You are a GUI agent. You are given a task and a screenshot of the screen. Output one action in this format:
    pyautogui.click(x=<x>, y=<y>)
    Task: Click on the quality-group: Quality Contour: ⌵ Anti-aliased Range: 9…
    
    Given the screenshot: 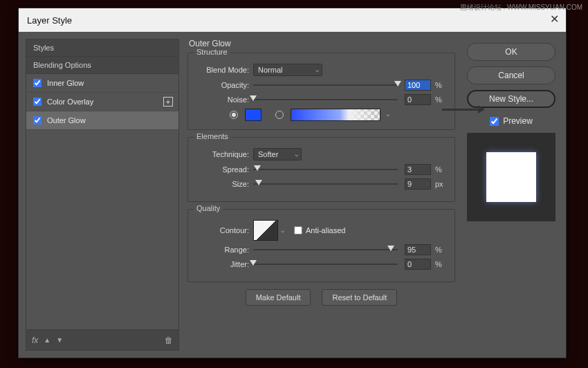 What is the action you would take?
    pyautogui.click(x=321, y=246)
    